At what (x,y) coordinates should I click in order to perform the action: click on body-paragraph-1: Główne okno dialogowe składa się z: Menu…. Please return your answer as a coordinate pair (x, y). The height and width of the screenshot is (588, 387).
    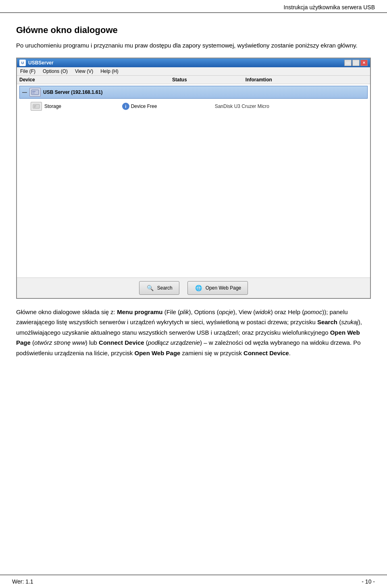
    Looking at the image, I should click on (194, 333).